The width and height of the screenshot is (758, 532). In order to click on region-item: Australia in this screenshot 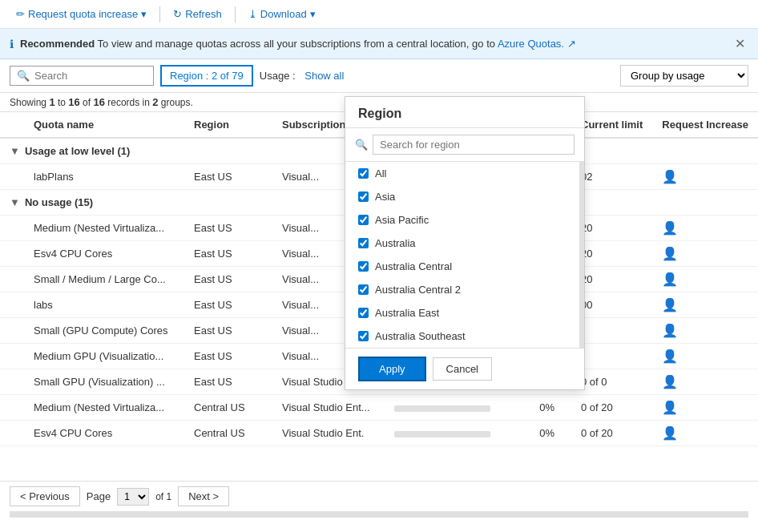, I will do `click(465, 244)`.